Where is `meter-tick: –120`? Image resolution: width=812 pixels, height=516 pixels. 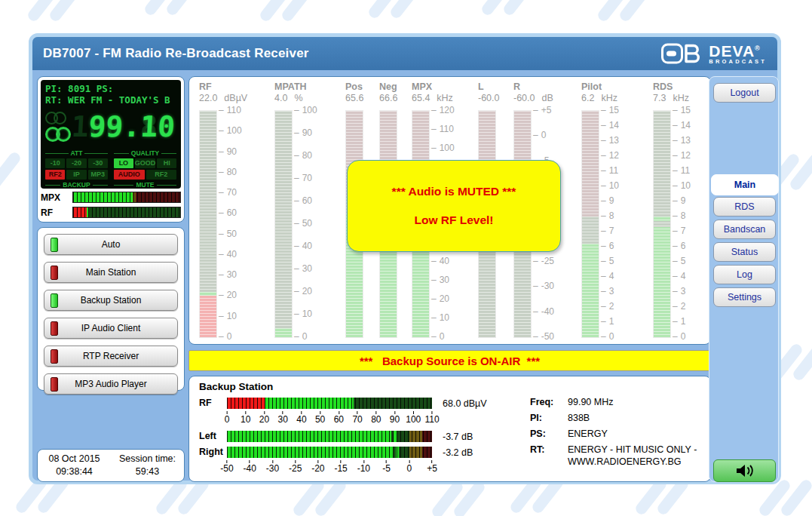
meter-tick: –120 is located at coordinates (443, 110).